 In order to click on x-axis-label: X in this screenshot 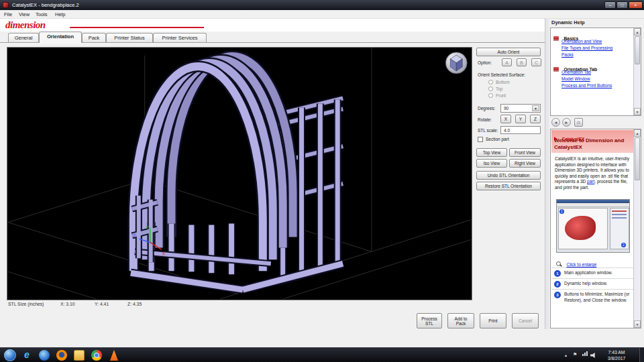, I will do `click(164, 253)`.